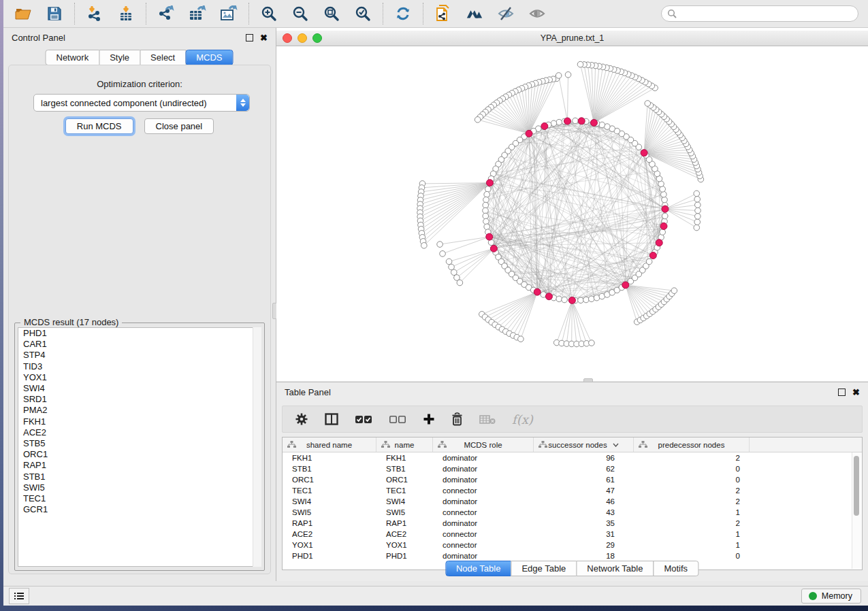 This screenshot has height=611, width=868. Describe the element at coordinates (675, 569) in the screenshot. I see `tab-motifs: Motifs` at that location.